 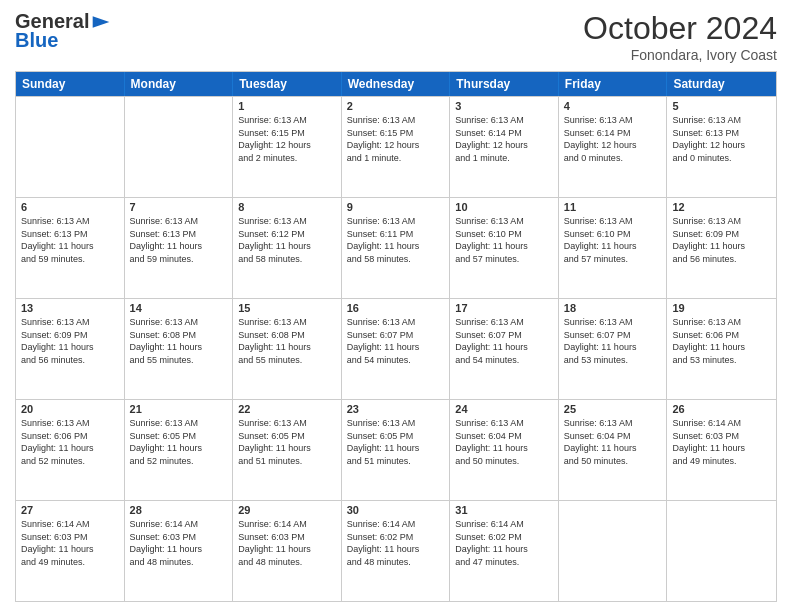 What do you see at coordinates (179, 308) in the screenshot?
I see `day-number: 14` at bounding box center [179, 308].